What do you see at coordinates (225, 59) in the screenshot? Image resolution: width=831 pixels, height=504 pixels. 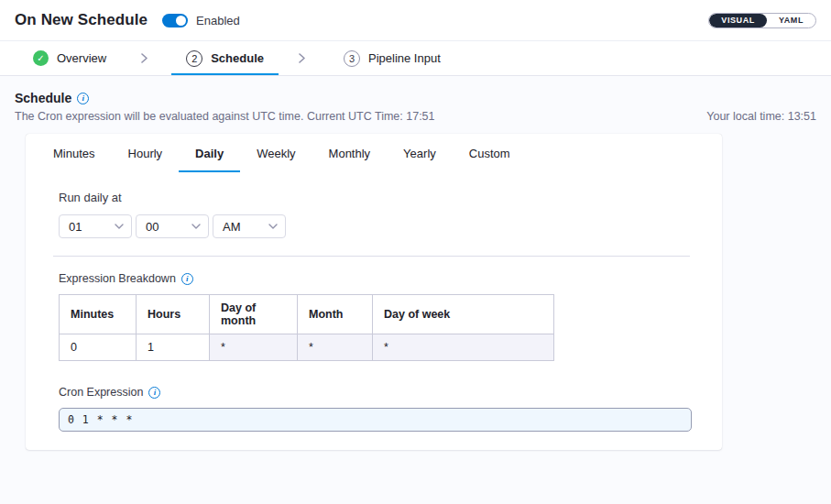 I see `step-schedule: 2 Schedule` at bounding box center [225, 59].